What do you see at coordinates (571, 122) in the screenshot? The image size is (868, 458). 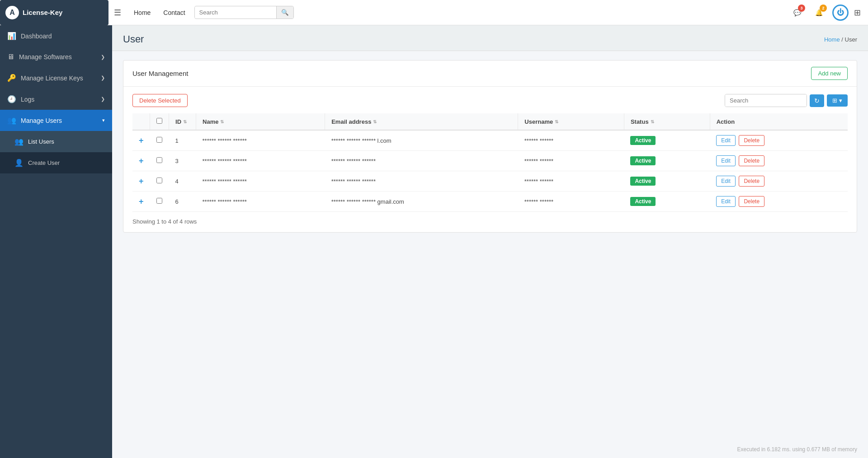 I see `th-username: Username ⇅` at bounding box center [571, 122].